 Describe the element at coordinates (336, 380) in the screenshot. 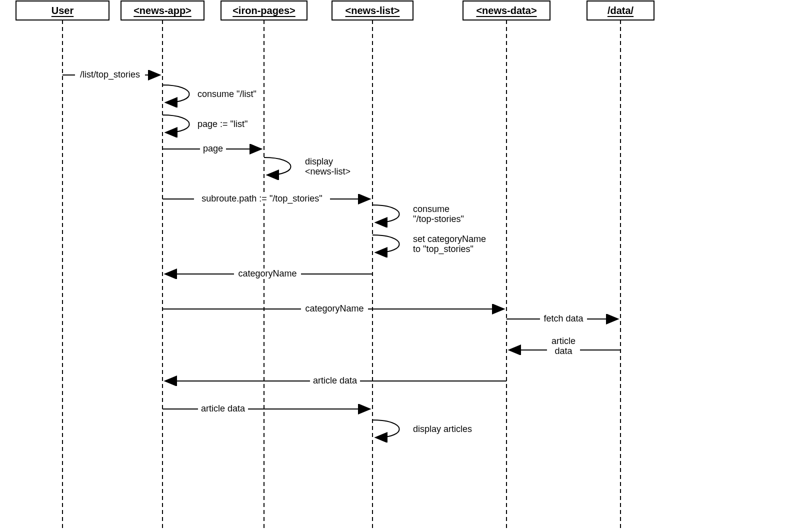

I see `msg-article-data-to-app: article data` at that location.